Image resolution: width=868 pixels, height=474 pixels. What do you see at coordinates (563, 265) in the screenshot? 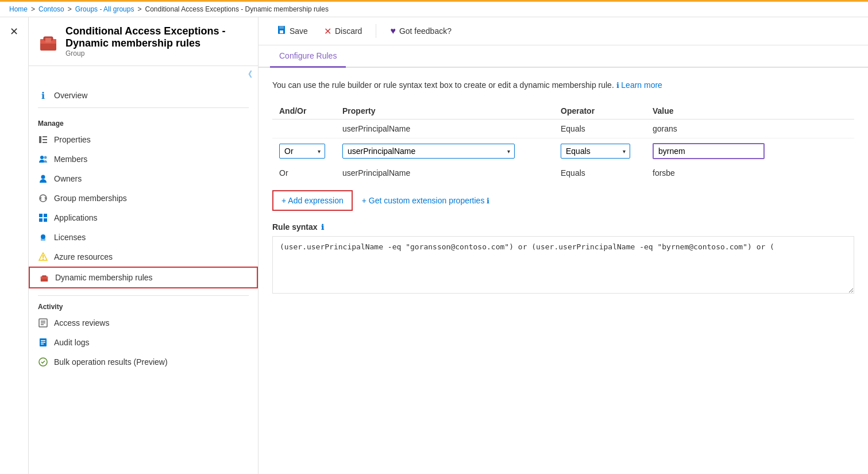
I see `rule-syntax-textarea` at bounding box center [563, 265].